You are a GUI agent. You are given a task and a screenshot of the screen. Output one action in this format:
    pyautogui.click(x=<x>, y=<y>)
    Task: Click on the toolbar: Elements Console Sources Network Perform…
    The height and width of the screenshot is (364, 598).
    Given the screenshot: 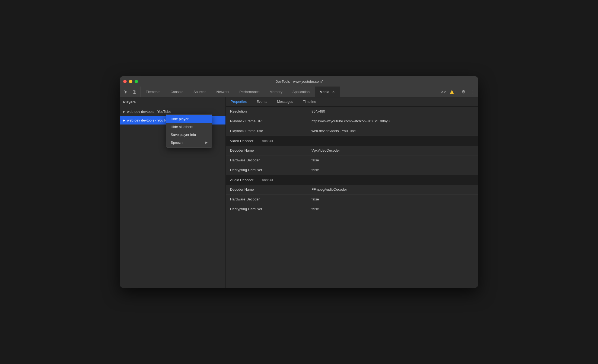 What is the action you would take?
    pyautogui.click(x=299, y=92)
    